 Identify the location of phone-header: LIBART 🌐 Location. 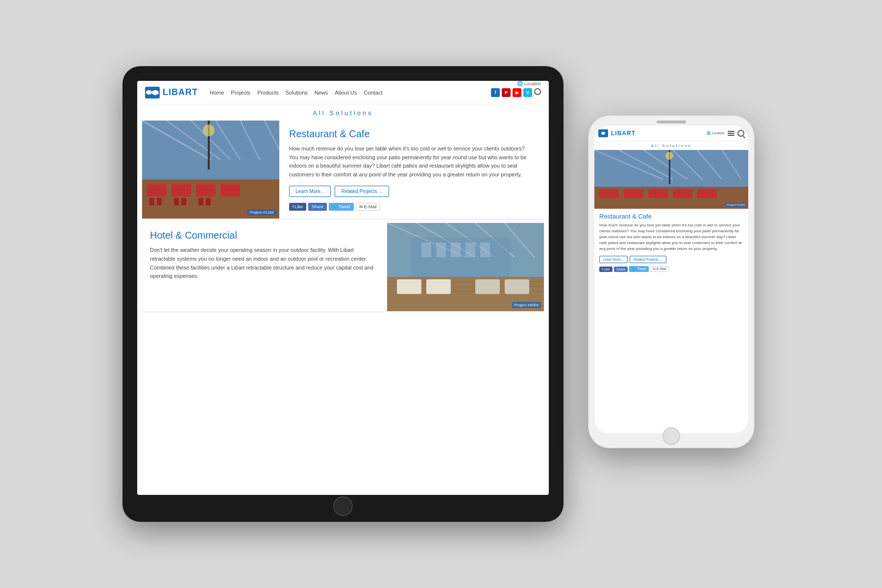
(671, 133).